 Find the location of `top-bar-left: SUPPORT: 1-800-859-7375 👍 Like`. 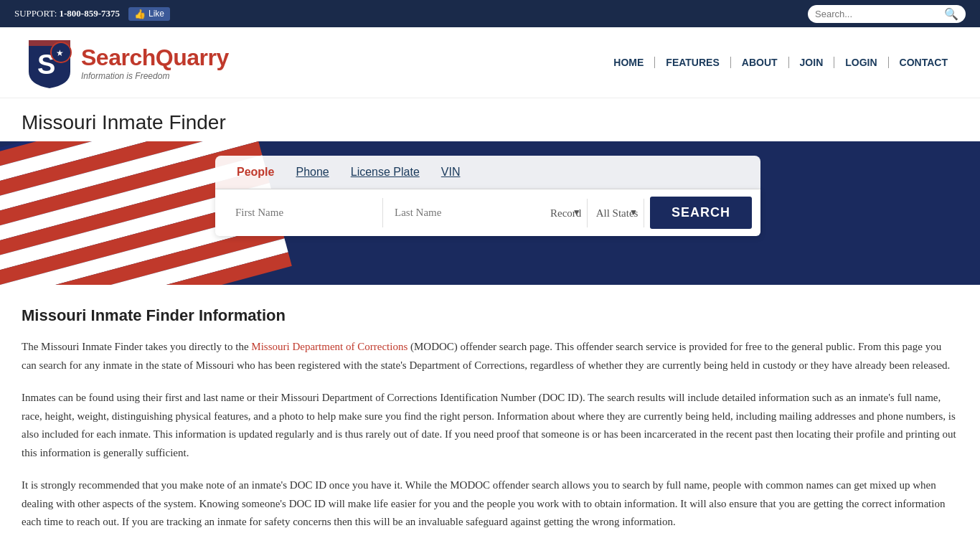

top-bar-left: SUPPORT: 1-800-859-7375 👍 Like is located at coordinates (92, 14).